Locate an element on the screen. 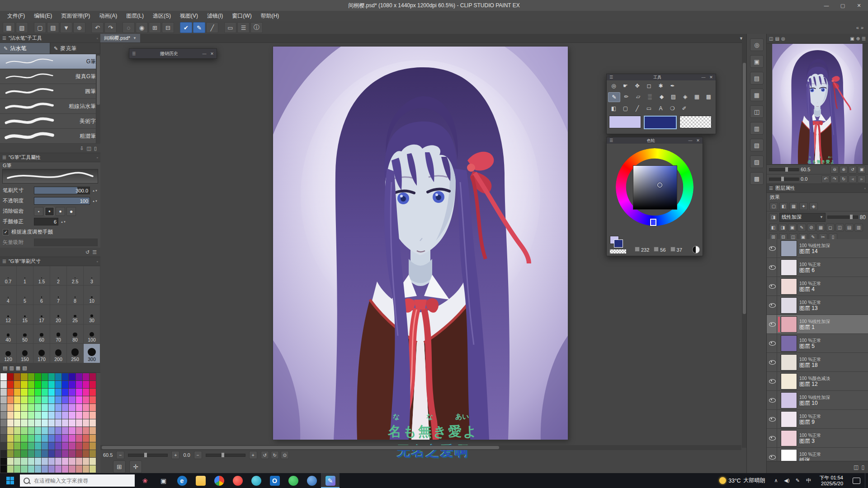  tool-icon: A is located at coordinates (661, 108).